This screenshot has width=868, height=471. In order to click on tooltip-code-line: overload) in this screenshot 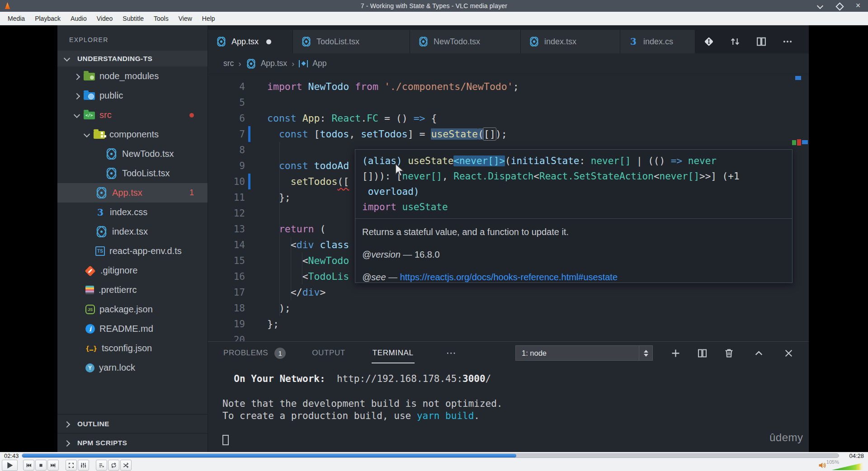, I will do `click(574, 192)`.